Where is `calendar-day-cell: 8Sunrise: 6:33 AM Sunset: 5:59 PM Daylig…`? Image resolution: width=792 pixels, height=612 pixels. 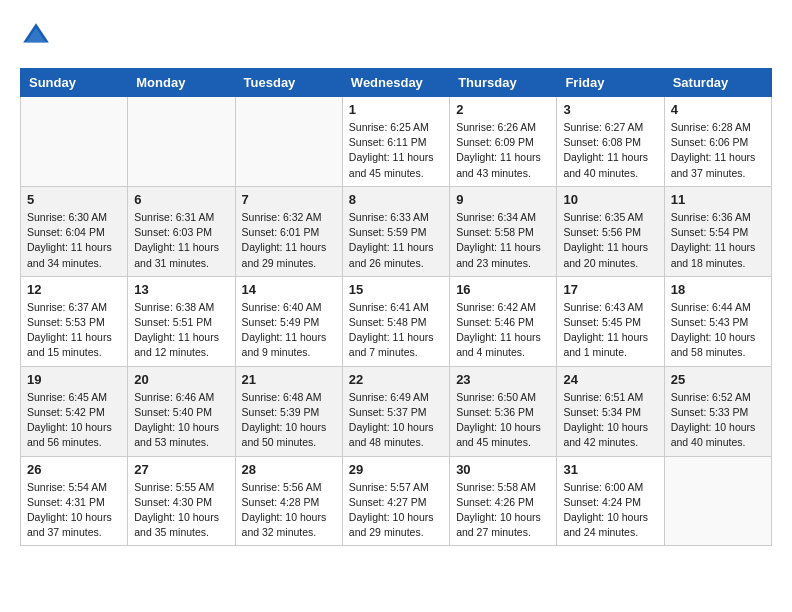 calendar-day-cell: 8Sunrise: 6:33 AM Sunset: 5:59 PM Daylig… is located at coordinates (396, 231).